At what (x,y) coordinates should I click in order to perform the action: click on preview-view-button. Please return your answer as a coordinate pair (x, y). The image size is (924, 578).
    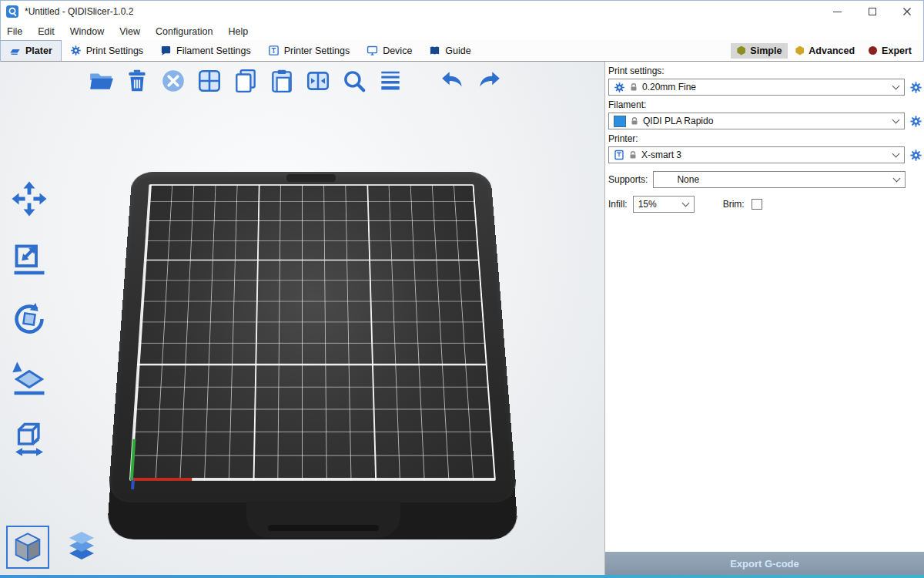
    Looking at the image, I should click on (82, 547).